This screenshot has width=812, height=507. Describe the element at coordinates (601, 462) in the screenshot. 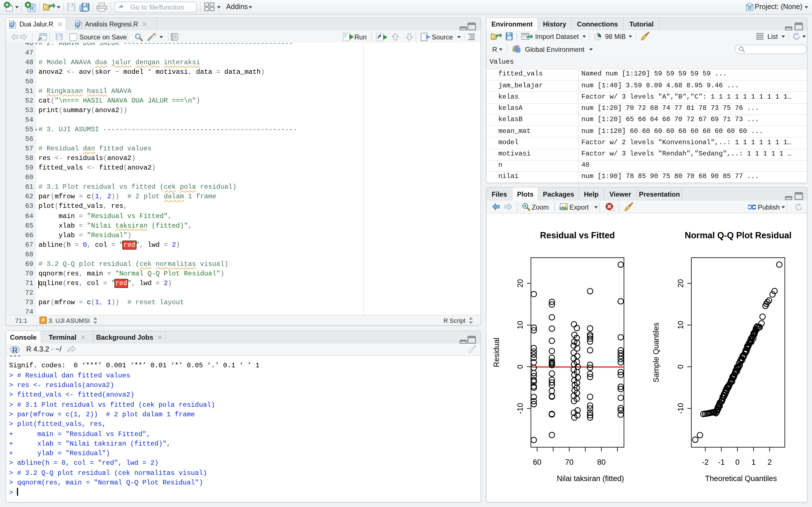

I see `svg-text: 80` at that location.